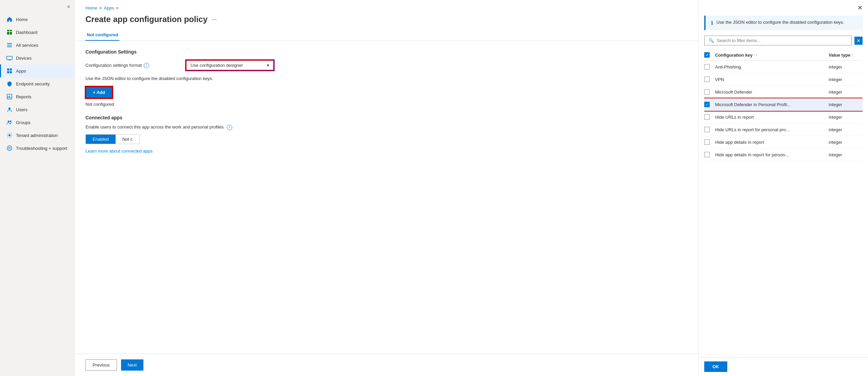  I want to click on sidebar-item-endpoint-security: Endpoint security, so click(37, 84).